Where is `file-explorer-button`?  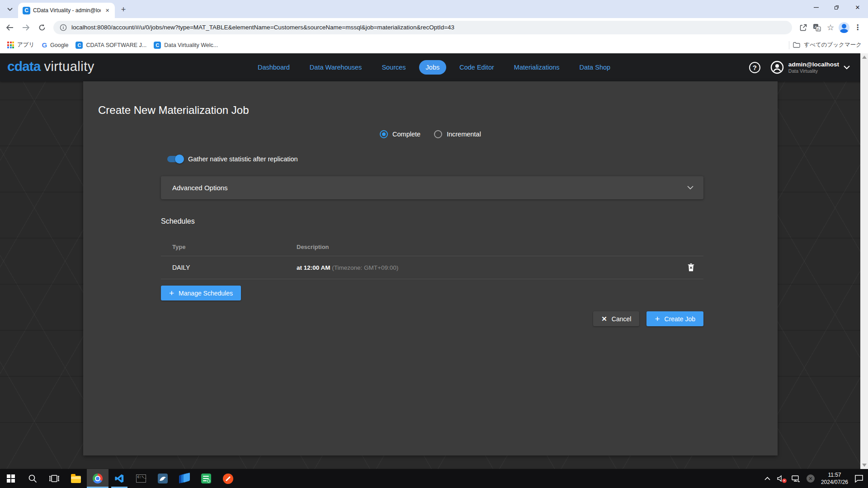 file-explorer-button is located at coordinates (76, 479).